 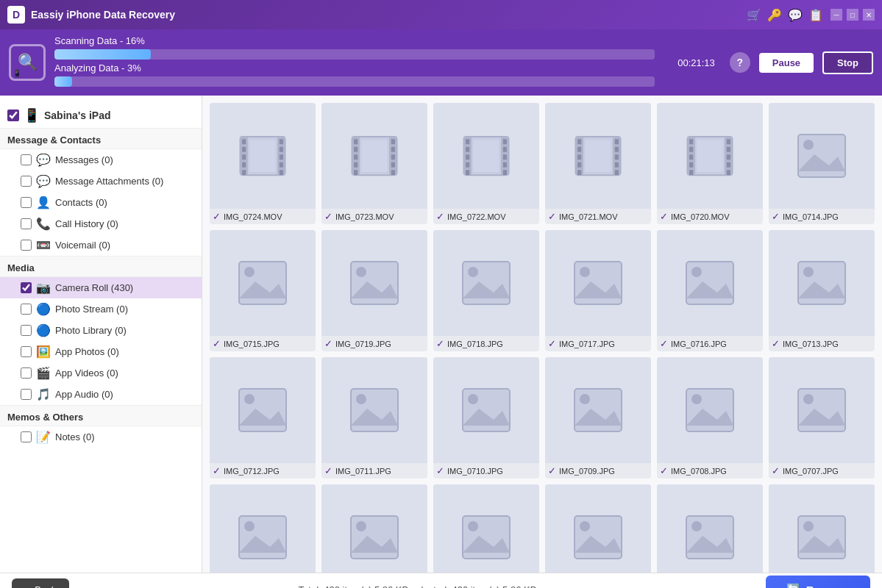 I want to click on app-photos-icon: 🖼️, so click(x=43, y=351).